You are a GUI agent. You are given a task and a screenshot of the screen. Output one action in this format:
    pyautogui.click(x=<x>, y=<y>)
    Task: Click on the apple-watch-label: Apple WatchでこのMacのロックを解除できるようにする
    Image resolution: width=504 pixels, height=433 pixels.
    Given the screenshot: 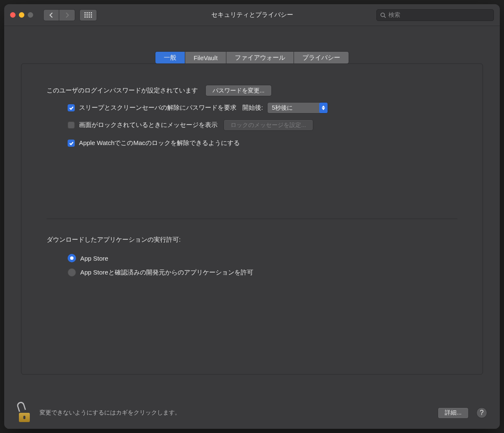 What is the action you would take?
    pyautogui.click(x=160, y=143)
    